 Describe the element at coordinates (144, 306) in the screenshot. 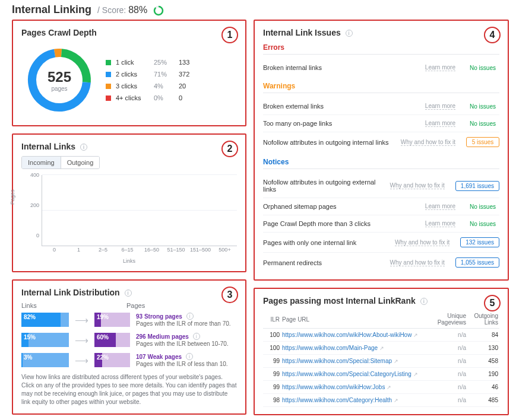

I see `dist-head-pages: Pages` at that location.